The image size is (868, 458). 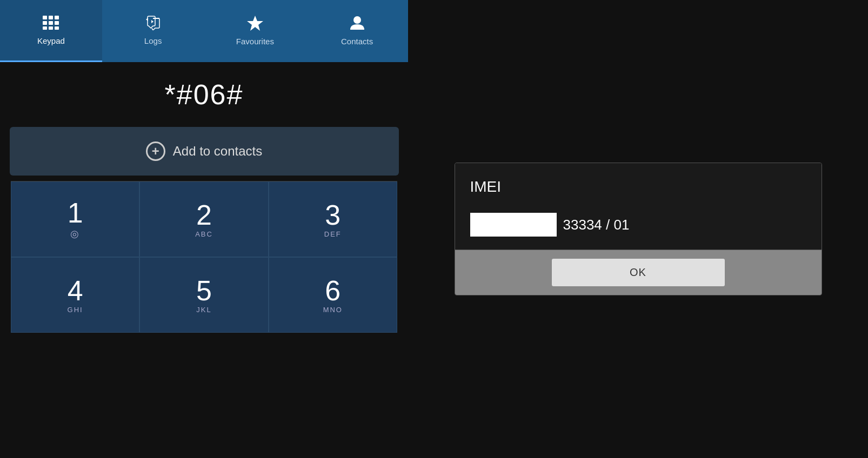 I want to click on imei-title-area: IMEI, so click(x=638, y=184).